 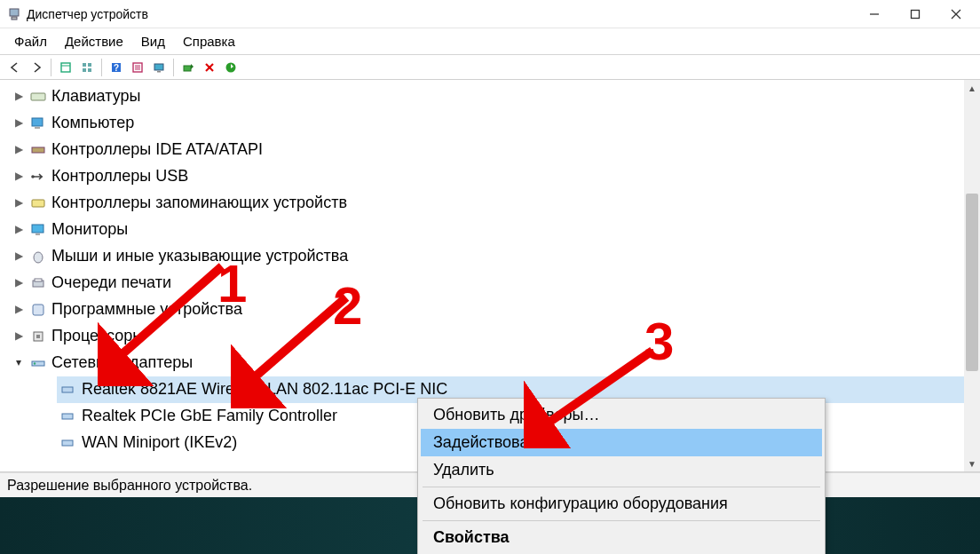 I want to click on scroll-thumb, so click(x=972, y=282).